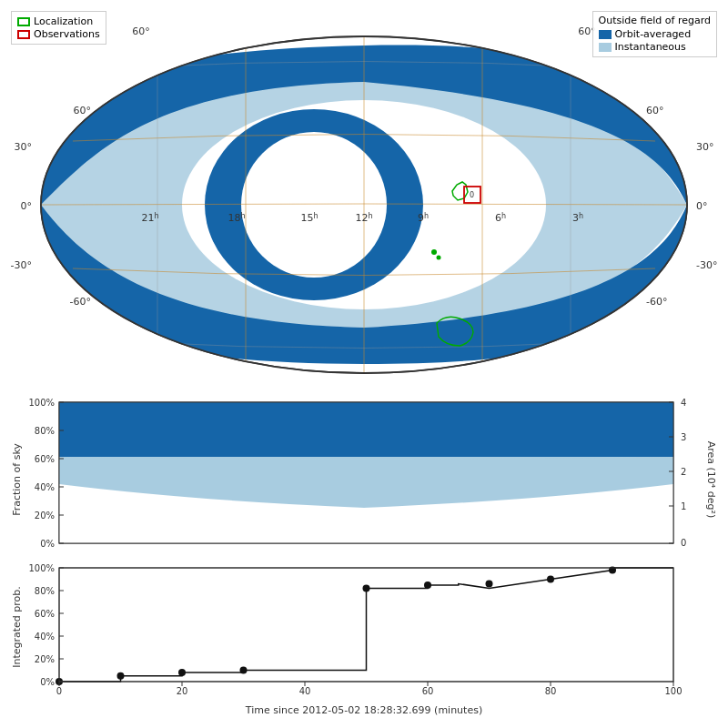  What do you see at coordinates (67, 35) in the screenshot?
I see `observations-label: Observations` at bounding box center [67, 35].